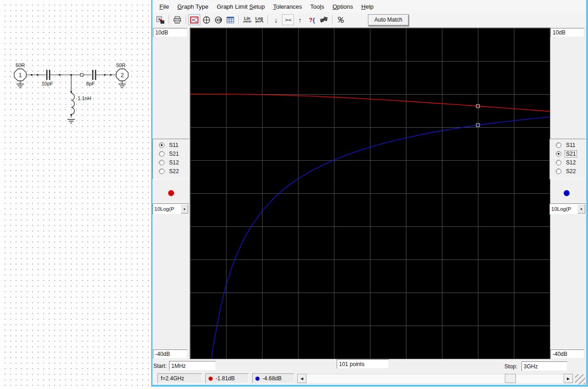 The image size is (588, 389). I want to click on shift-up-button: ↑, so click(300, 20).